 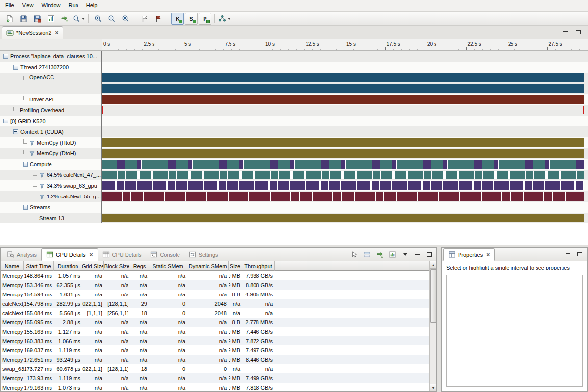 I want to click on tab-new-session2: *NewSession2 ×, so click(x=32, y=32).